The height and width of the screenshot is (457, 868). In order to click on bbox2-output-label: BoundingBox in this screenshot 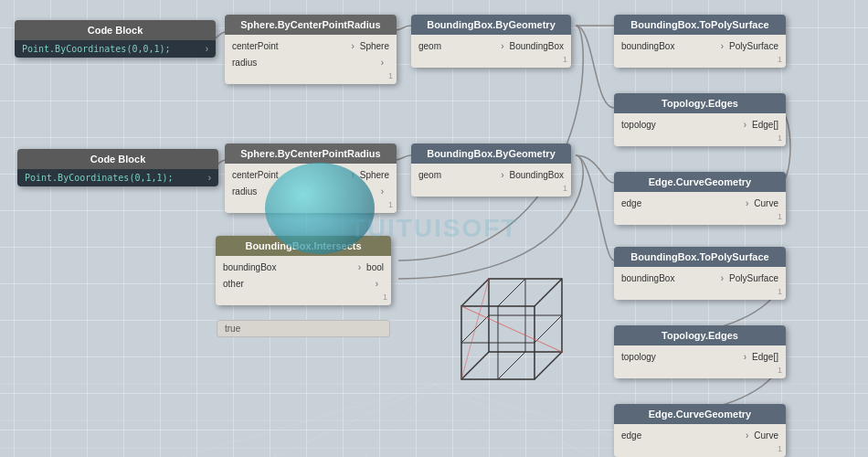, I will do `click(537, 175)`.